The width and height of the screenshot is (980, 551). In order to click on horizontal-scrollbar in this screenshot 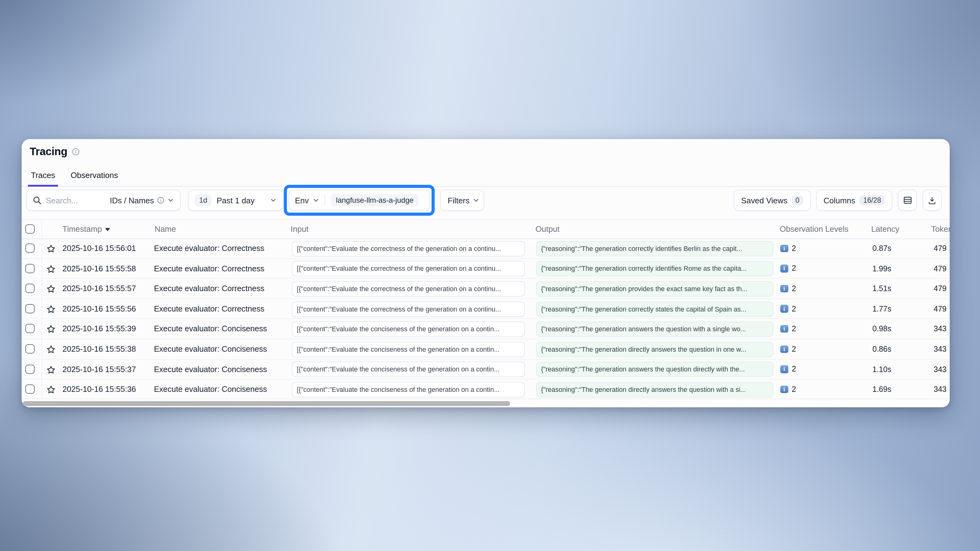, I will do `click(485, 403)`.